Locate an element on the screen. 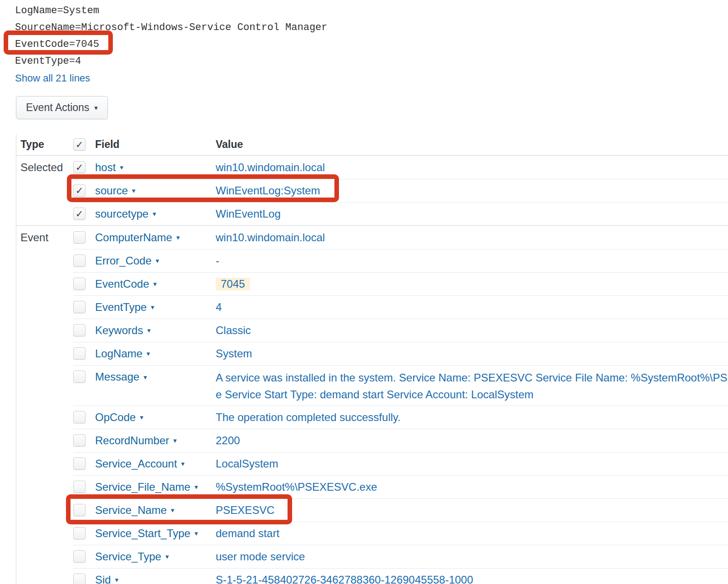  field-name-sid: Sid▾ is located at coordinates (106, 579).